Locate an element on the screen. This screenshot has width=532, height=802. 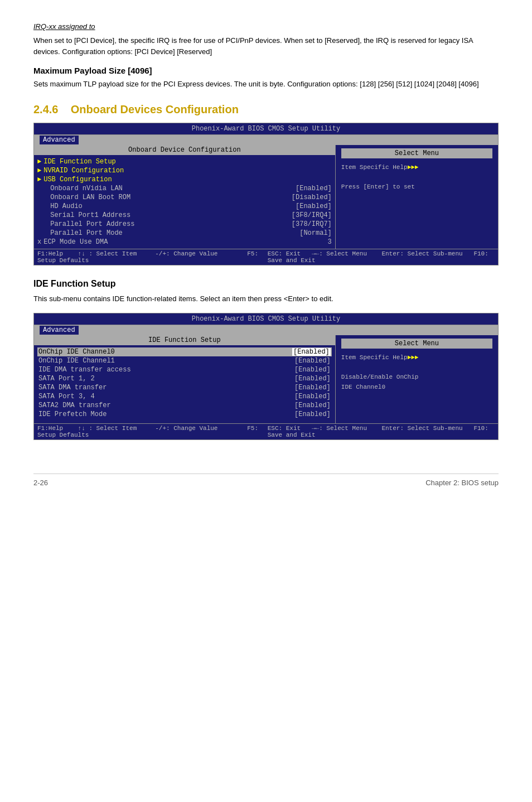
bios-item-1-5: HD Audio[Enabled] is located at coordinates (185, 206).